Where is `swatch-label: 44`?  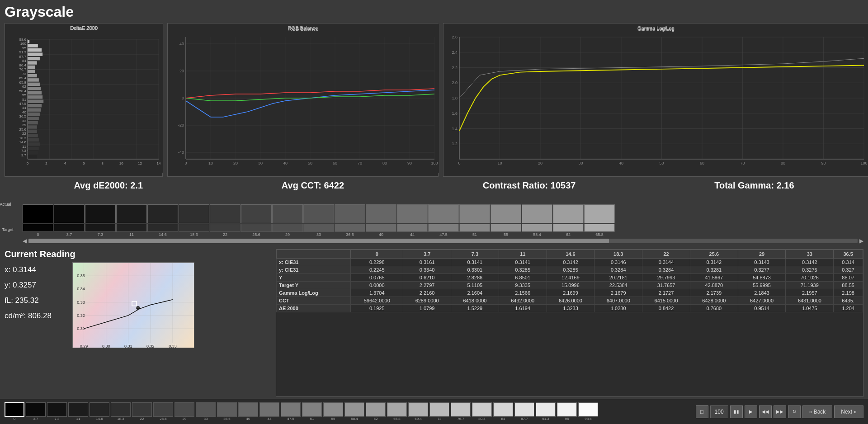
swatch-label: 44 is located at coordinates (412, 235).